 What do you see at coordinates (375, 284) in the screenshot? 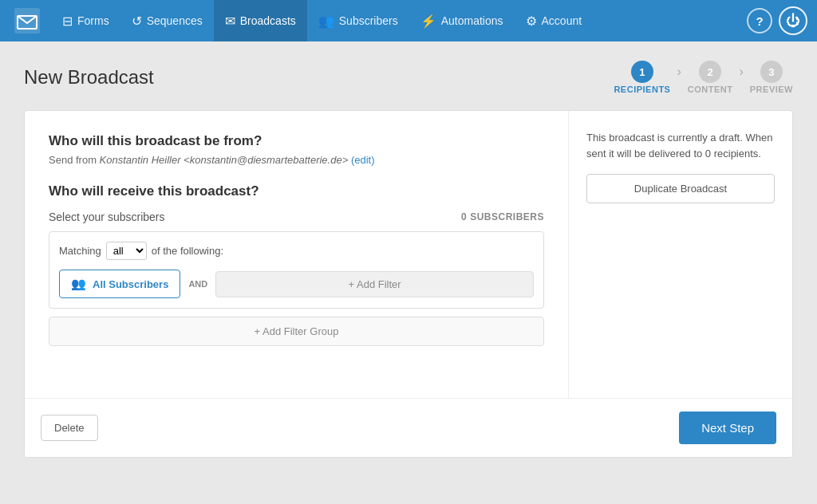
I see `add-filter-button: + Add Filter` at bounding box center [375, 284].